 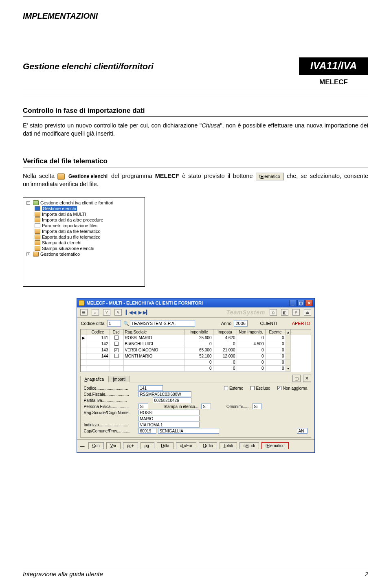 What do you see at coordinates (88, 66) in the screenshot?
I see `section-subtitle: Gestione elenchi clienti/fornitori` at bounding box center [88, 66].